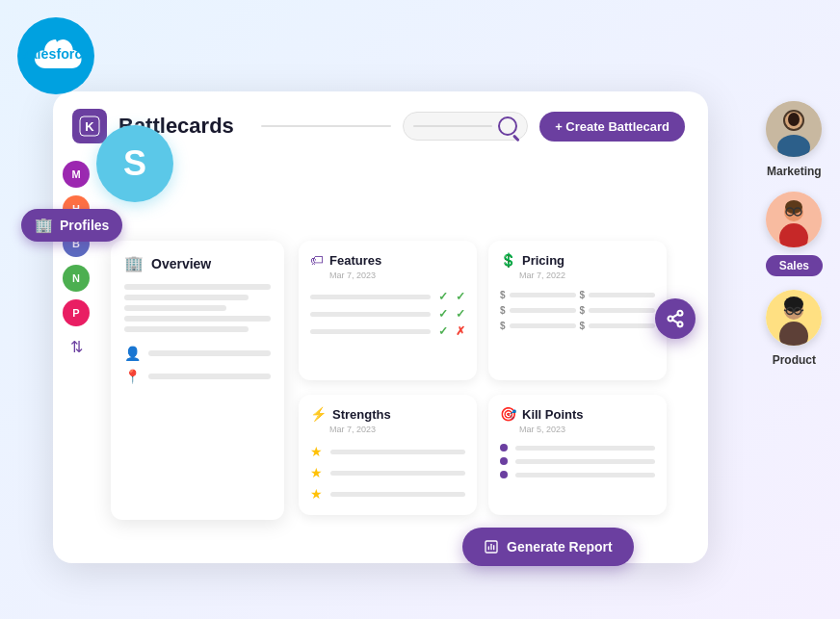 The image size is (840, 619). What do you see at coordinates (578, 310) in the screenshot?
I see `price-row-2: $ $` at bounding box center [578, 310].